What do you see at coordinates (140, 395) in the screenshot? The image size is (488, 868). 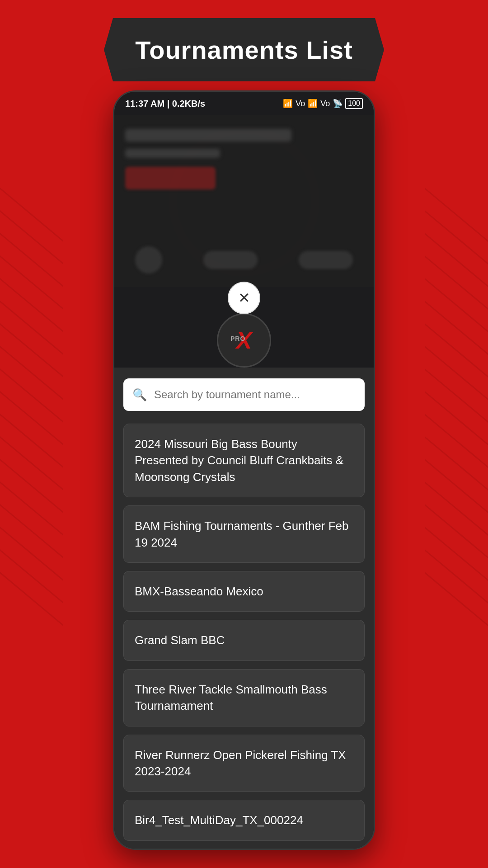 I see `search-icon: 🔍` at bounding box center [140, 395].